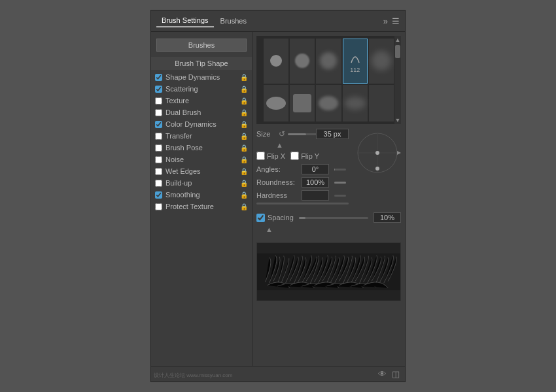  Describe the element at coordinates (201, 206) in the screenshot. I see `sidebar-item-protect-texture: Protect Texture 🔒` at that location.